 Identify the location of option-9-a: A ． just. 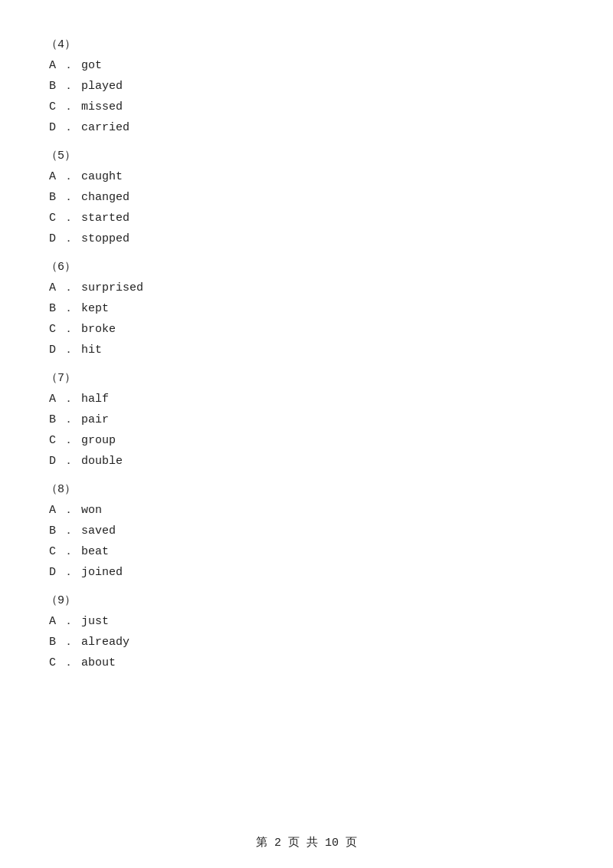
(306, 621).